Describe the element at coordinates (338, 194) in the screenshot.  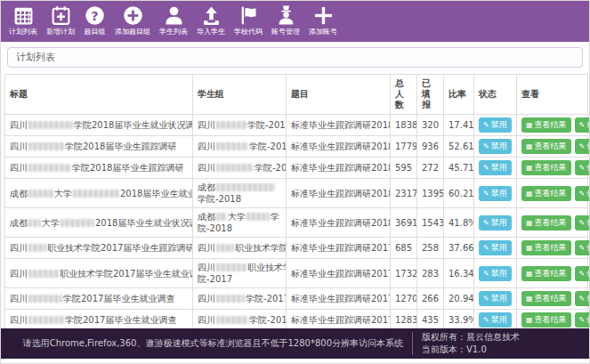
I see `question-cell: 标准毕业生跟踪调研201801版` at that location.